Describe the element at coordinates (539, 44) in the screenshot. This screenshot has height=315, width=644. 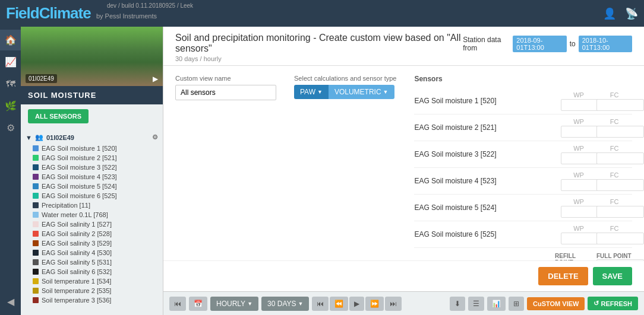
I see `date-from-badge: 2018-09-01T13:00` at that location.